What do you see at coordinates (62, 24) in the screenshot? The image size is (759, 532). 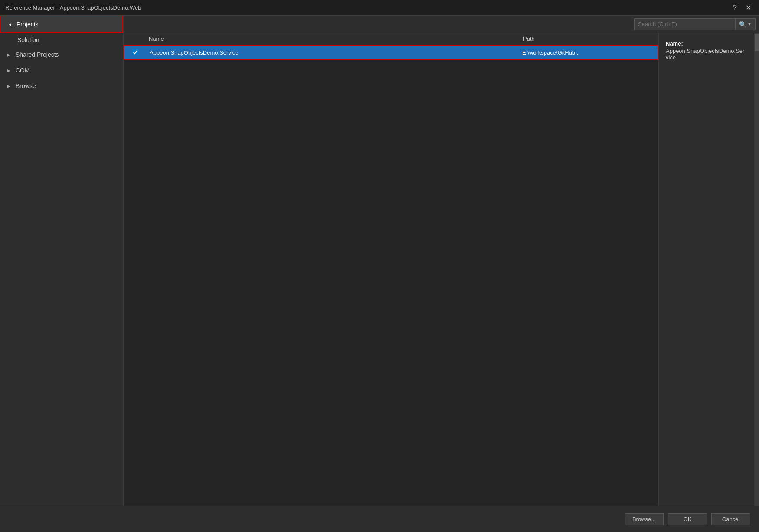 I see `sidebar-item-projects: ◄ Projects` at bounding box center [62, 24].